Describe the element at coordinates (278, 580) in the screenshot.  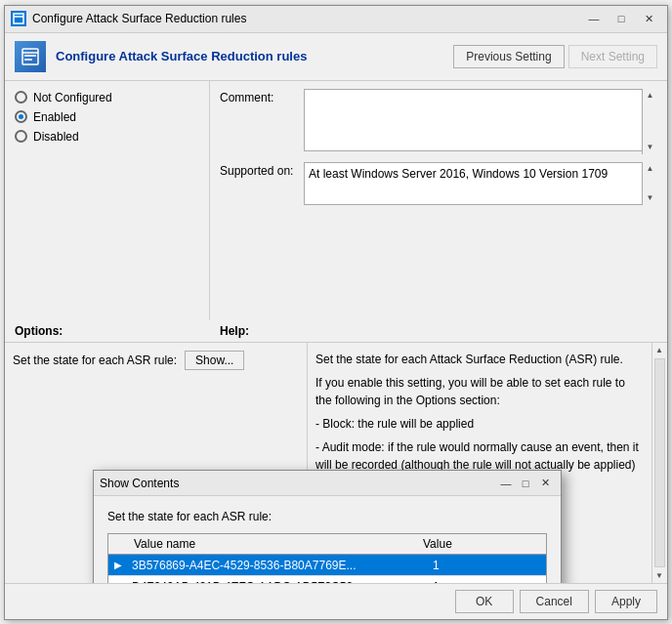
I see `row-name-2: D4F940AB-401B-4EFC-AADC-AD5F3C50...` at that location.